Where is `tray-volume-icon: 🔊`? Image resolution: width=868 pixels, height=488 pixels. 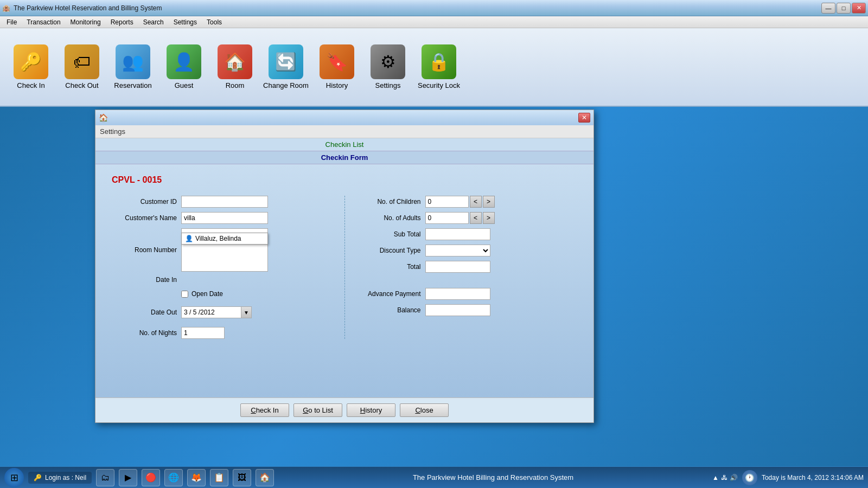 tray-volume-icon: 🔊 is located at coordinates (733, 478).